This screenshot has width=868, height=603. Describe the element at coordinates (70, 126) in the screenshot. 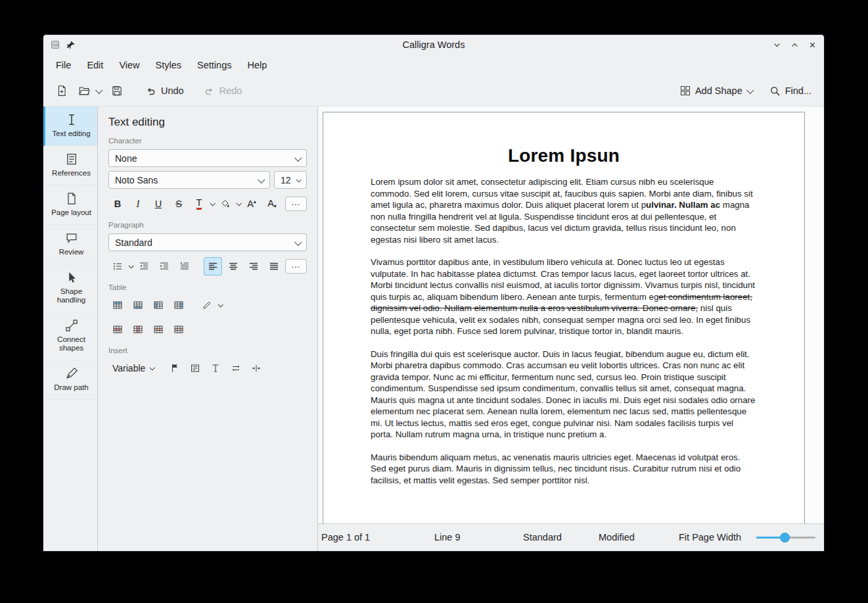

I see `sidebar-item-text-editing: Text editing` at that location.